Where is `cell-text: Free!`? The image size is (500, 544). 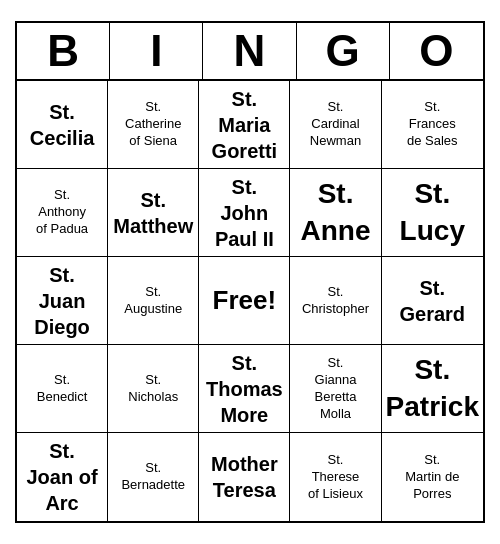 cell-text: Free! is located at coordinates (245, 301).